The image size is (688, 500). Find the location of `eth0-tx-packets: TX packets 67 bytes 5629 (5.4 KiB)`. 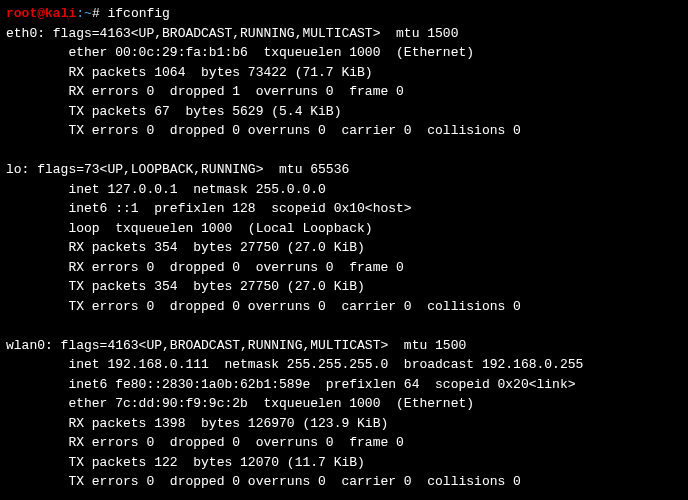

eth0-tx-packets: TX packets 67 bytes 5629 (5.4 KiB) is located at coordinates (344, 112).